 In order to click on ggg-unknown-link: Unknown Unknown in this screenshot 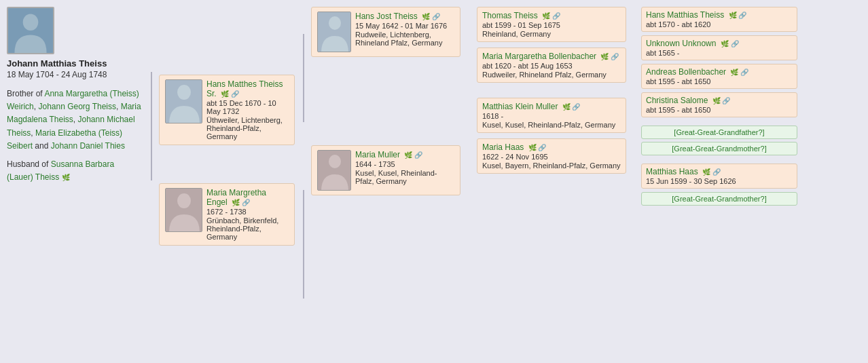, I will do `click(681, 43)`.